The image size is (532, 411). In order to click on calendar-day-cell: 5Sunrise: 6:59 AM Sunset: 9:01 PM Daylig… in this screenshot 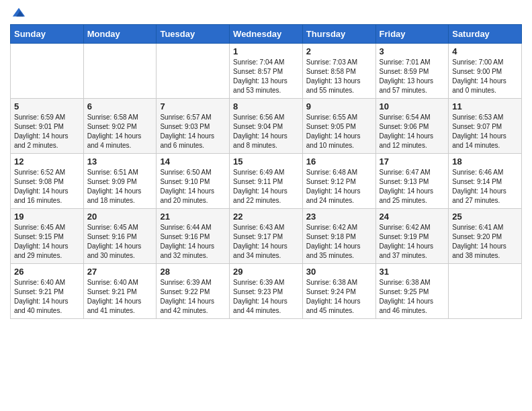, I will do `click(47, 126)`.